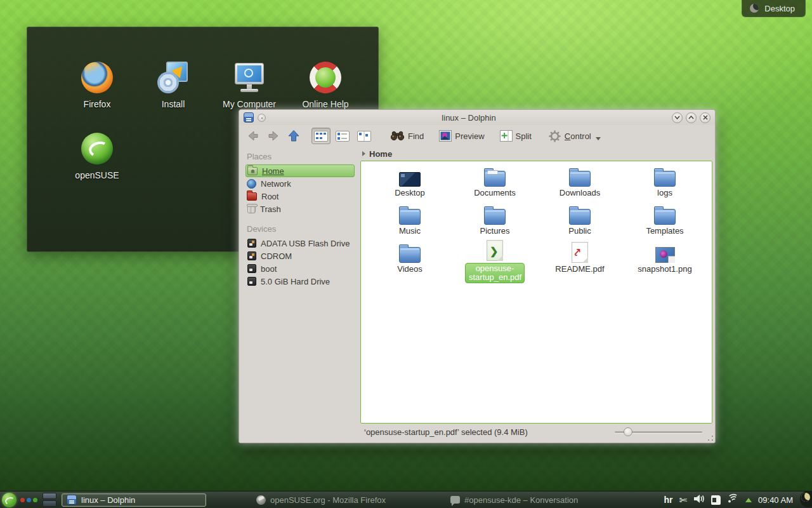 The image size is (812, 508). What do you see at coordinates (578, 136) in the screenshot?
I see `control-label: Control` at bounding box center [578, 136].